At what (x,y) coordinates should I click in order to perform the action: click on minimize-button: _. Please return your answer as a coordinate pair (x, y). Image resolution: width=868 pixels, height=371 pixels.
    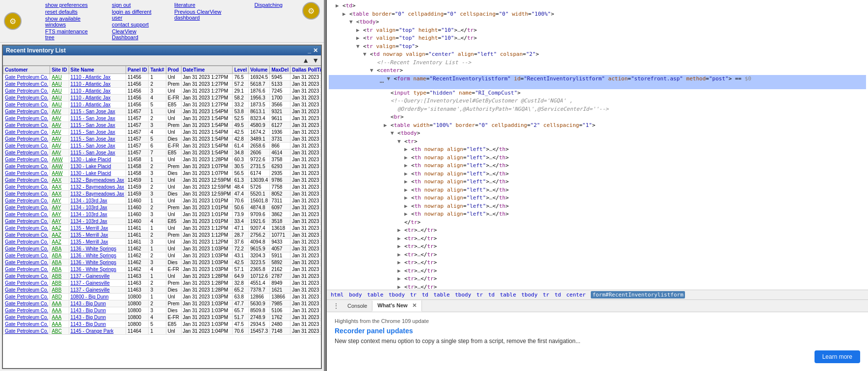
    Looking at the image, I should click on (309, 50).